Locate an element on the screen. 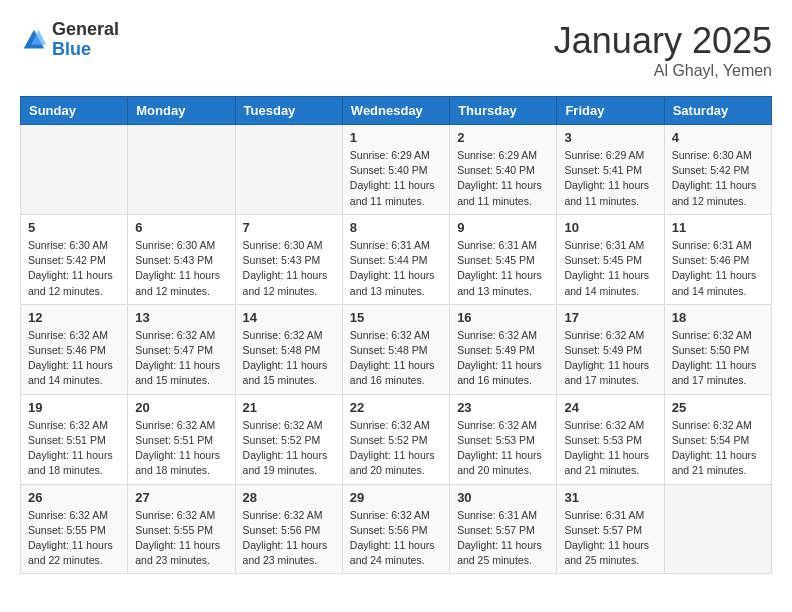 Image resolution: width=792 pixels, height=612 pixels. calendar-cell: 27Sunrise: 6:32 AM Sunset: 5:55 PM Dayli… is located at coordinates (182, 529).